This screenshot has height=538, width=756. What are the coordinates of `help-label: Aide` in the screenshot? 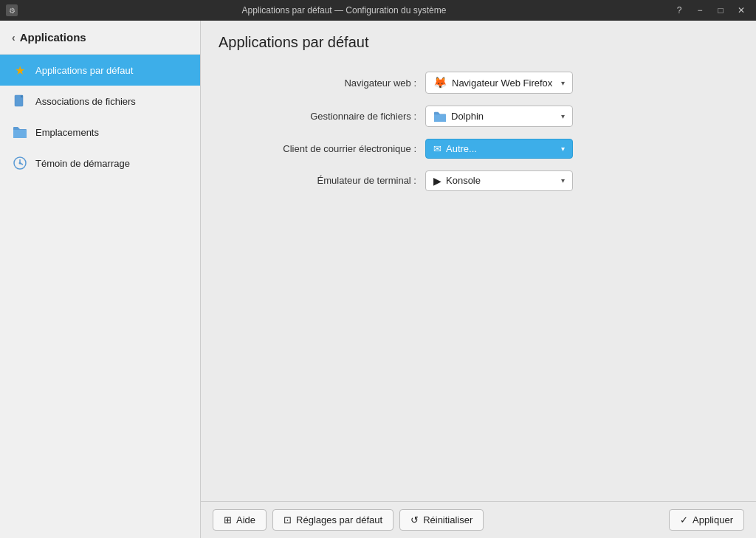 It's located at (246, 520).